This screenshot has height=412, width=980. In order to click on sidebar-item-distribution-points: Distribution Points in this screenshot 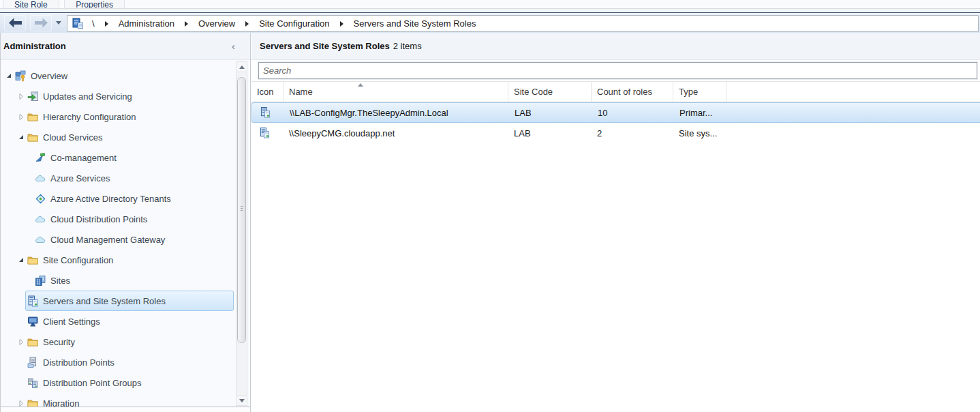, I will do `click(117, 362)`.